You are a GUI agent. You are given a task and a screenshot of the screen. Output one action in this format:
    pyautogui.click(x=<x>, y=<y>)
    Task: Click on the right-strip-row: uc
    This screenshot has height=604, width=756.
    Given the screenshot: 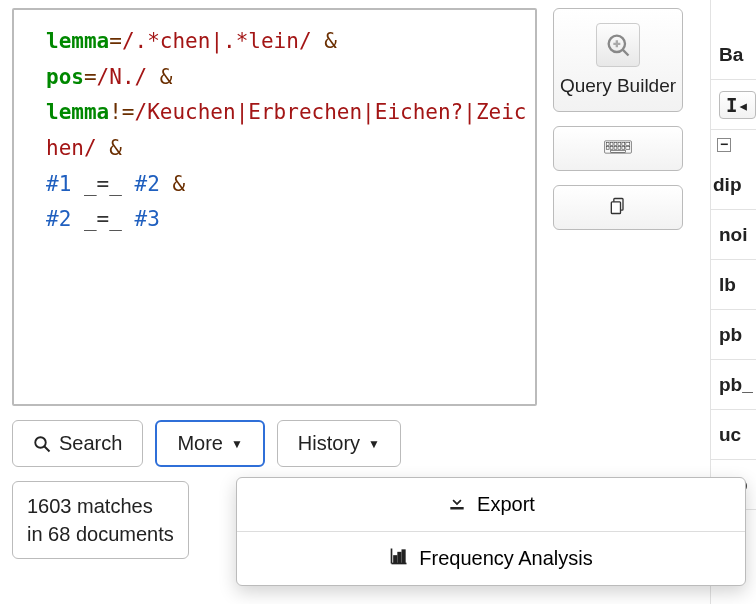 What is the action you would take?
    pyautogui.click(x=734, y=435)
    